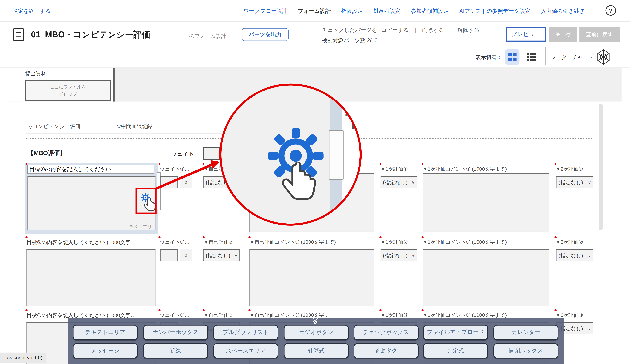 The image size is (630, 364). I want to click on page-title: 01_MBO・コンピテンシー評価, so click(90, 34).